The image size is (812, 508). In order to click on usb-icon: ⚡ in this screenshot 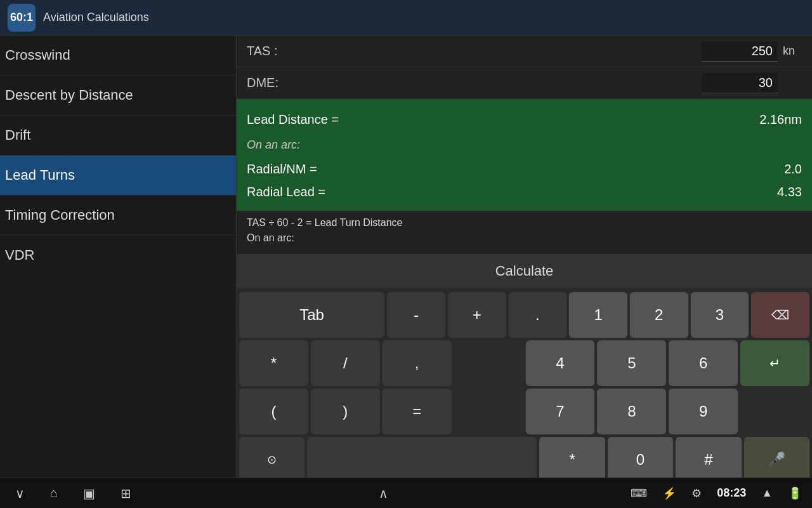, I will do `click(669, 493)`.